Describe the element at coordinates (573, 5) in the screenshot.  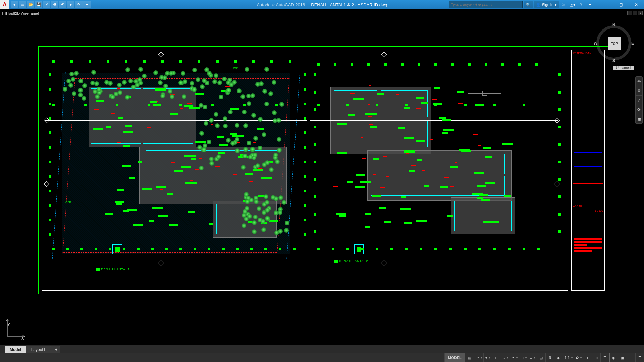
I see `autodesk360-icon: ◬▾` at that location.